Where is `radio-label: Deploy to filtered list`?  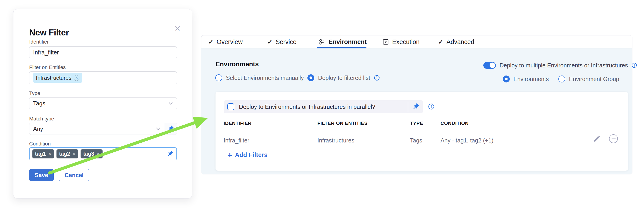 radio-label: Deploy to filtered list is located at coordinates (344, 78).